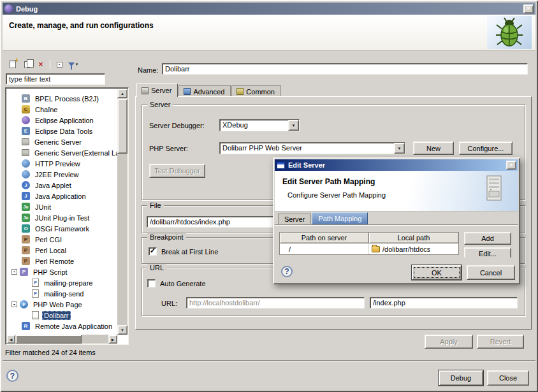 This screenshot has height=392, width=538. I want to click on common-tab-icon, so click(240, 92).